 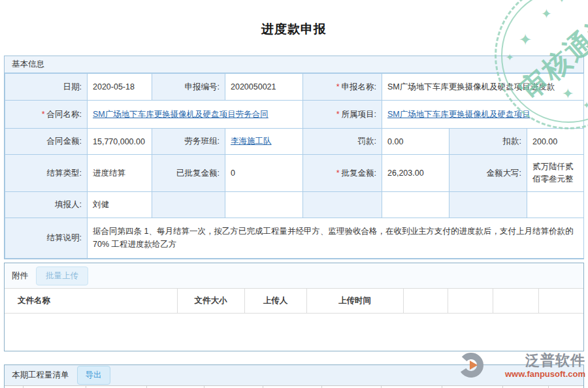 I want to click on amount-words-value: 贰万陆仟贰佰零叁元整, so click(x=555, y=174).